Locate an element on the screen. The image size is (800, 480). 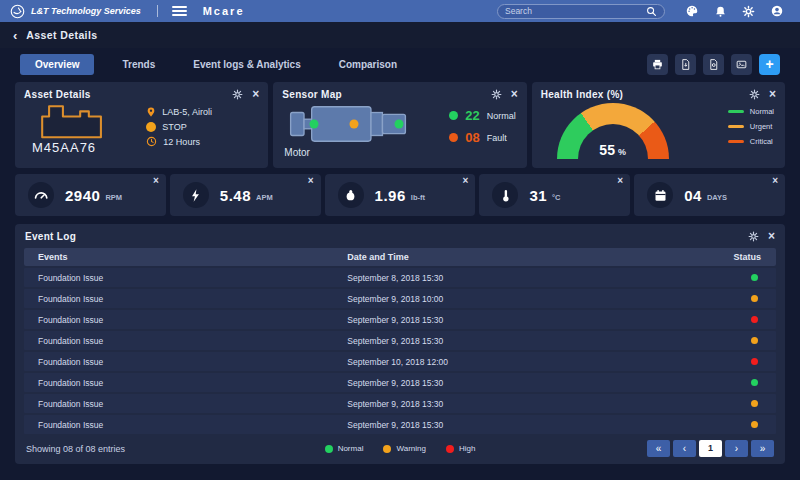
metric-tile-current: × 5.48 APM is located at coordinates (246, 195).